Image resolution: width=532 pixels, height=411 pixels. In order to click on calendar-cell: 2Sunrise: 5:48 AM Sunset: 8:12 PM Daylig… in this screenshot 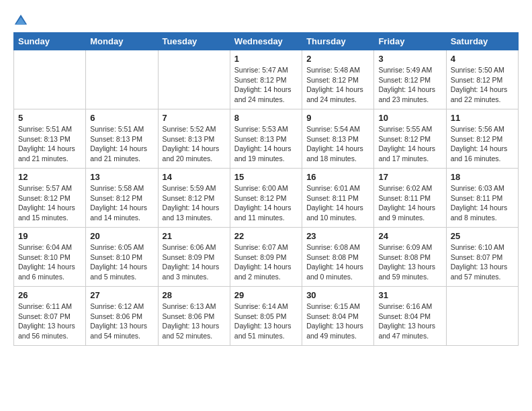, I will do `click(339, 80)`.